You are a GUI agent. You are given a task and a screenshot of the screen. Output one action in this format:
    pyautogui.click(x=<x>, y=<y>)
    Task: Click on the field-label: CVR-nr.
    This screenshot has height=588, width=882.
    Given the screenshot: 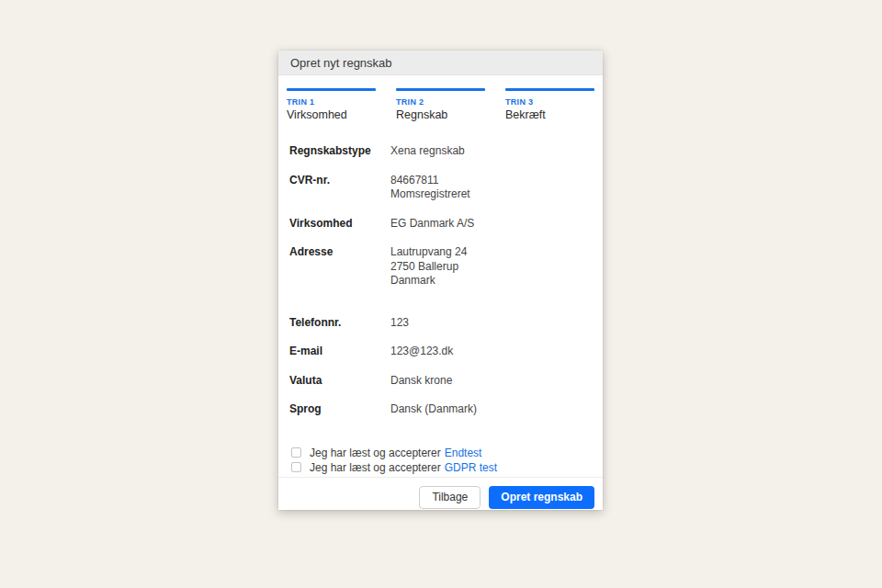 What is the action you would take?
    pyautogui.click(x=340, y=187)
    